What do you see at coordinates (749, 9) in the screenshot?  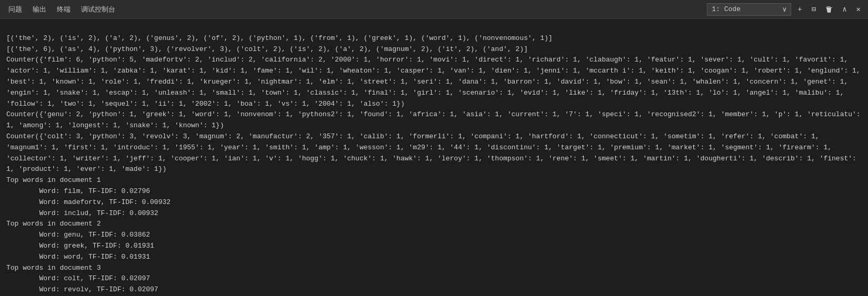 I see `code-dropdown: 1: Code ∨` at bounding box center [749, 9].